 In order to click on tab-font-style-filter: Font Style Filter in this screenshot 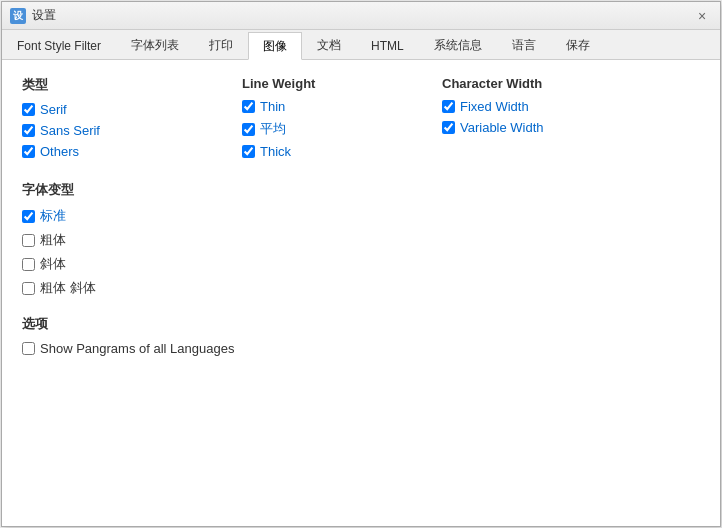, I will do `click(59, 45)`.